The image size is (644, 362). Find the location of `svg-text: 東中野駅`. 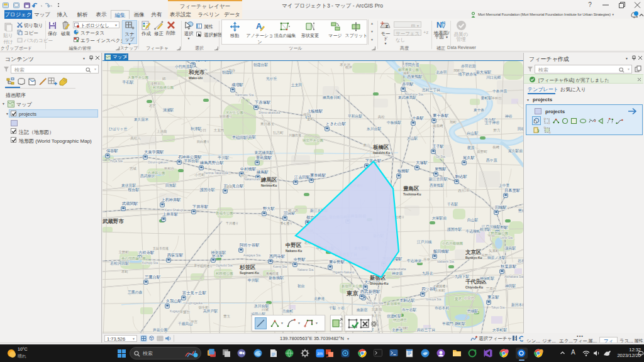

svg-text: 東中野駅 is located at coordinates (337, 261).